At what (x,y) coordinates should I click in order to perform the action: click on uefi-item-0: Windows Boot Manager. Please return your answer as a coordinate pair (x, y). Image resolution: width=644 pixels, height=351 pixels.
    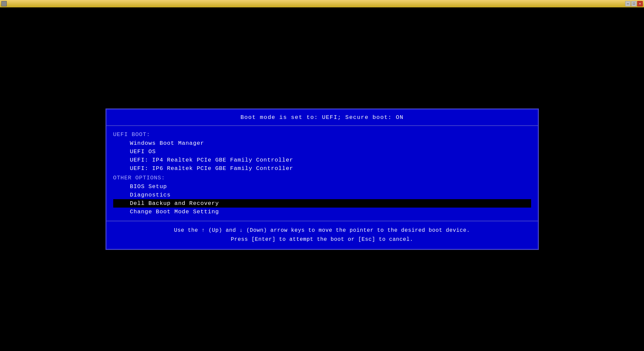
    Looking at the image, I should click on (322, 143).